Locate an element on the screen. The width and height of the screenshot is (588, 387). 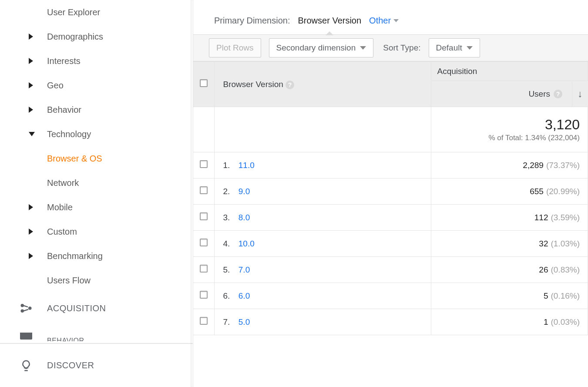
plot-rows-label: Plot Rows is located at coordinates (235, 48).